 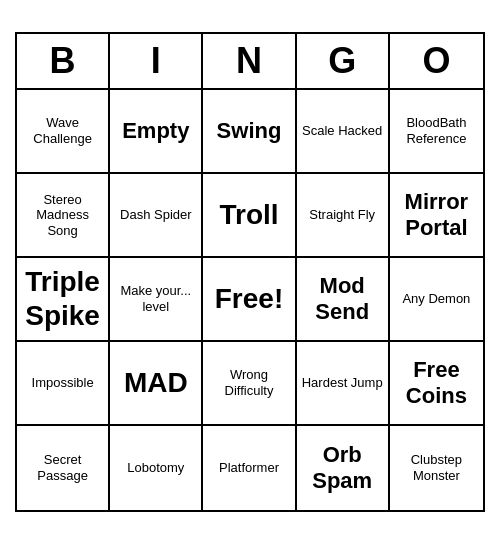 I want to click on bingo-letter-O: O, so click(x=436, y=61).